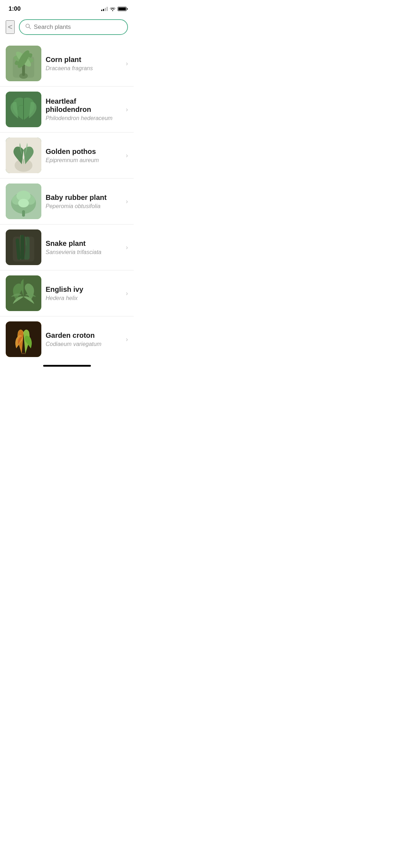  I want to click on home-indicator-bar, so click(67, 366).